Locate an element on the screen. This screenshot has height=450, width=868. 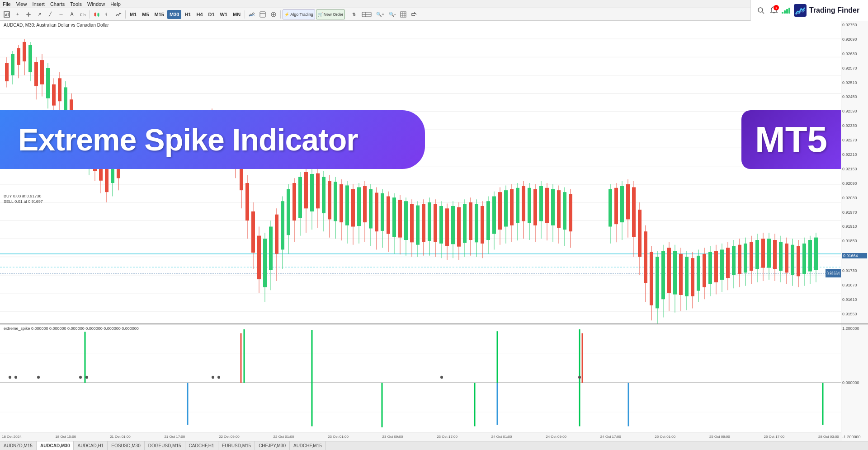
zoom-btn: + is located at coordinates (18, 14).